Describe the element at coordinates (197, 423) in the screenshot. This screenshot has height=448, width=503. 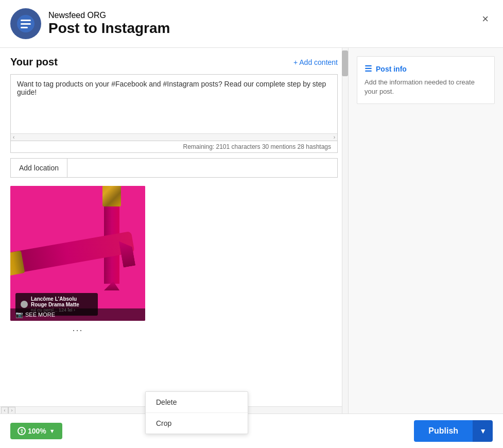
I see `context-menu-crop: Crop` at that location.